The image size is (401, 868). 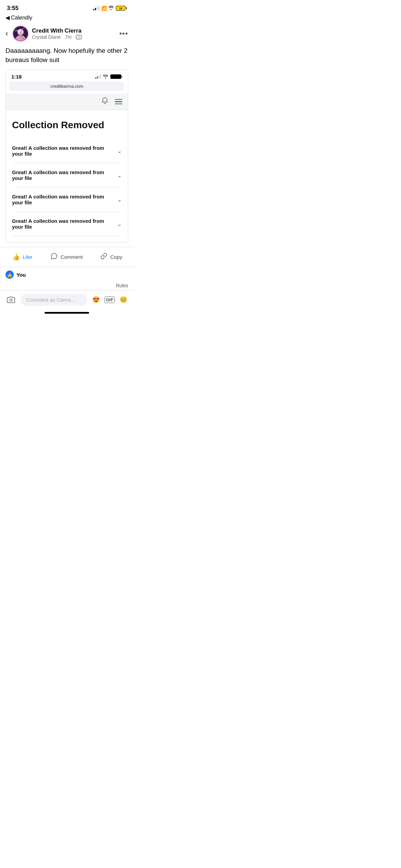 I want to click on embed-url-bar: creditkarma.com, so click(x=67, y=86).